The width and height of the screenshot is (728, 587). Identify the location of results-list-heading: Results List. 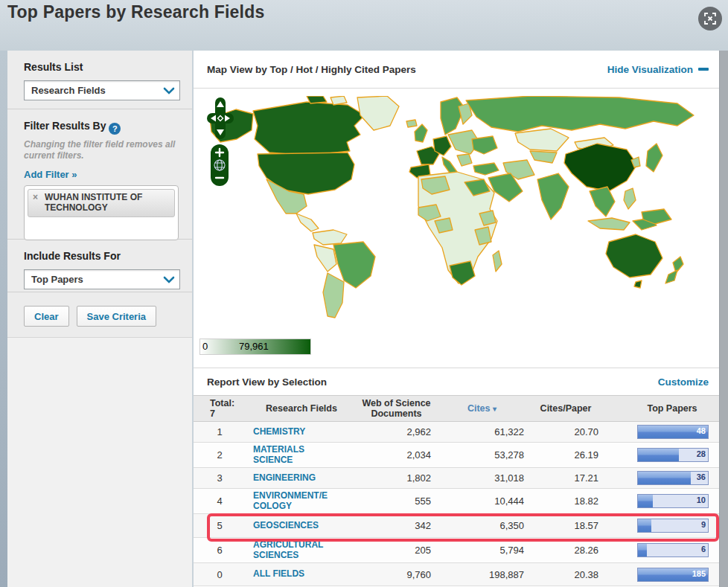
(102, 67).